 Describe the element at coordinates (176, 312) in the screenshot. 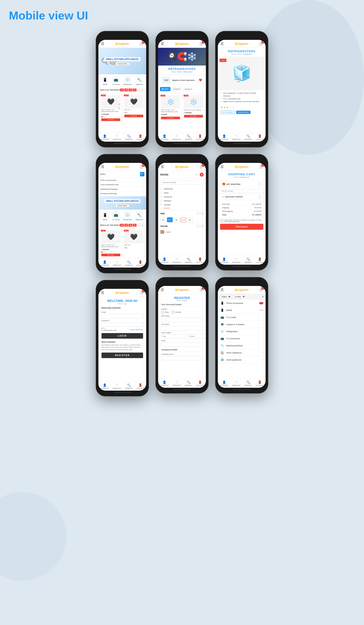

I see `gender-female: Female` at that location.